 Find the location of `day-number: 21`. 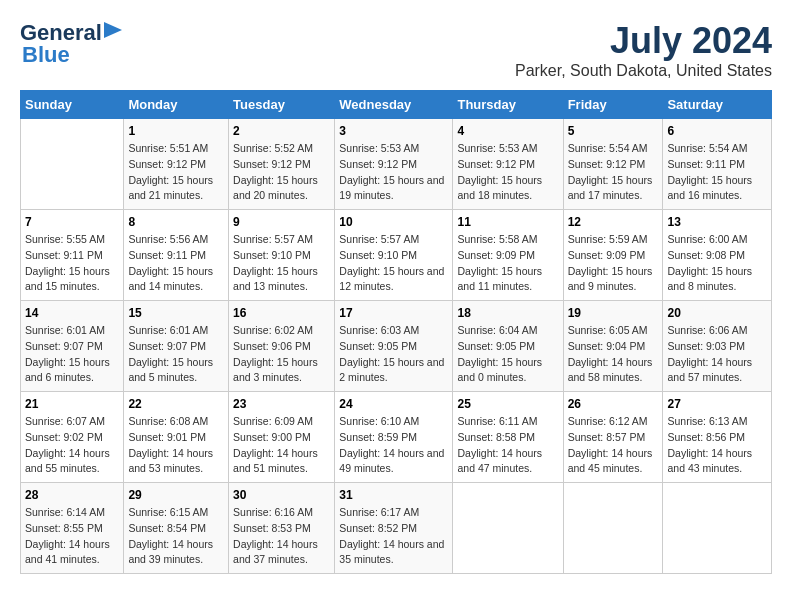

day-number: 21 is located at coordinates (72, 404).